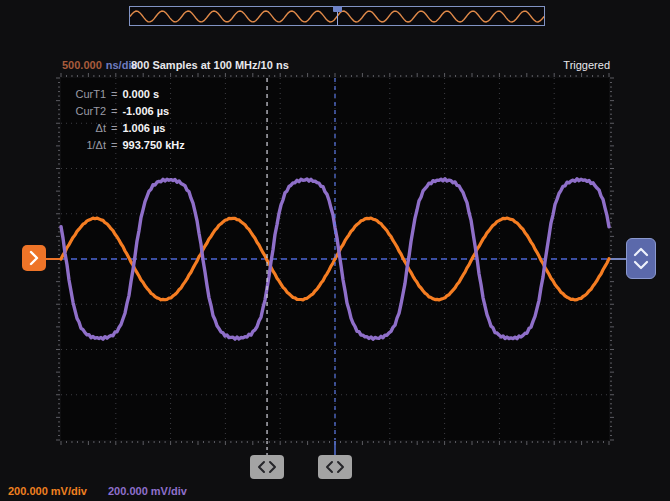  What do you see at coordinates (140, 94) in the screenshot?
I see `readout-value: 0.000 s` at bounding box center [140, 94].